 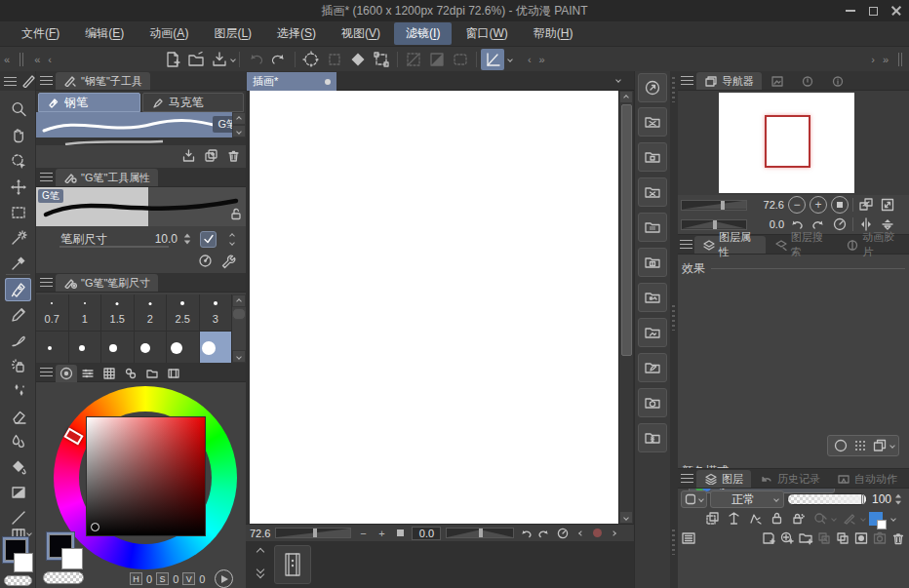 What do you see at coordinates (873, 59) in the screenshot?
I see `right-scroll-icon: ›` at bounding box center [873, 59].